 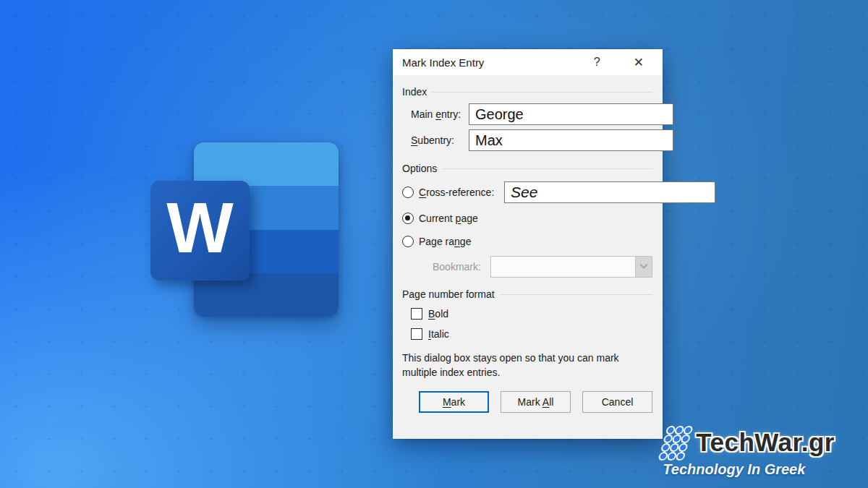 I want to click on italic-label: Italic, so click(x=438, y=334).